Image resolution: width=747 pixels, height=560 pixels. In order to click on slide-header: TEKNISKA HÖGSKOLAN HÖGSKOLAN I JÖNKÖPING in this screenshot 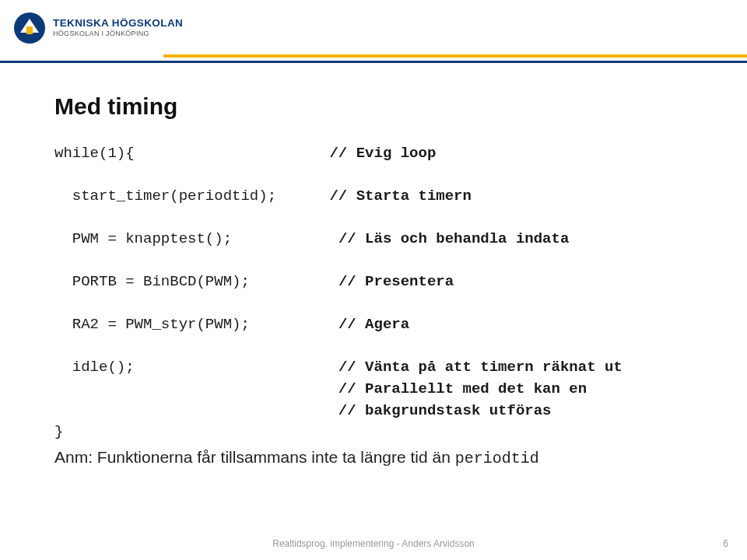, I will do `click(374, 35)`.